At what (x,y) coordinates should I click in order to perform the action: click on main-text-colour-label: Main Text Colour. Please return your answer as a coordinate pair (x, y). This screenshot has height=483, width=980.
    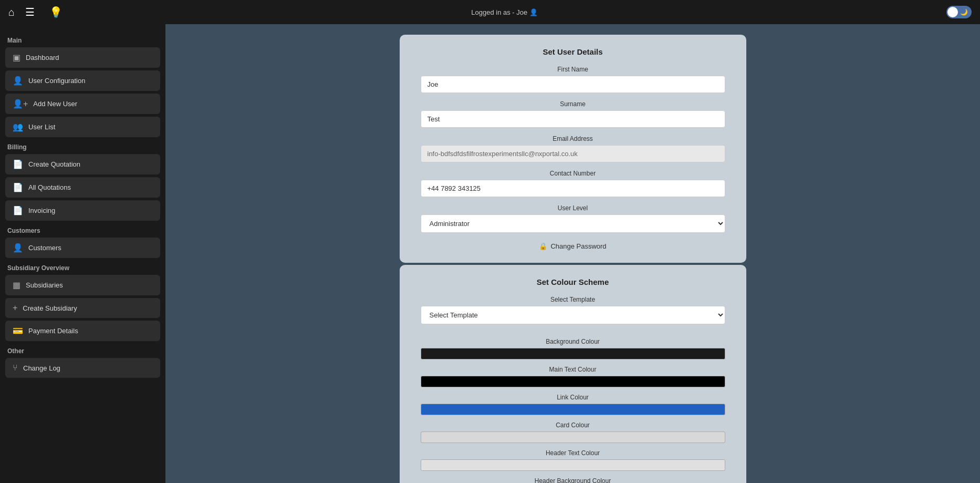
    Looking at the image, I should click on (573, 369).